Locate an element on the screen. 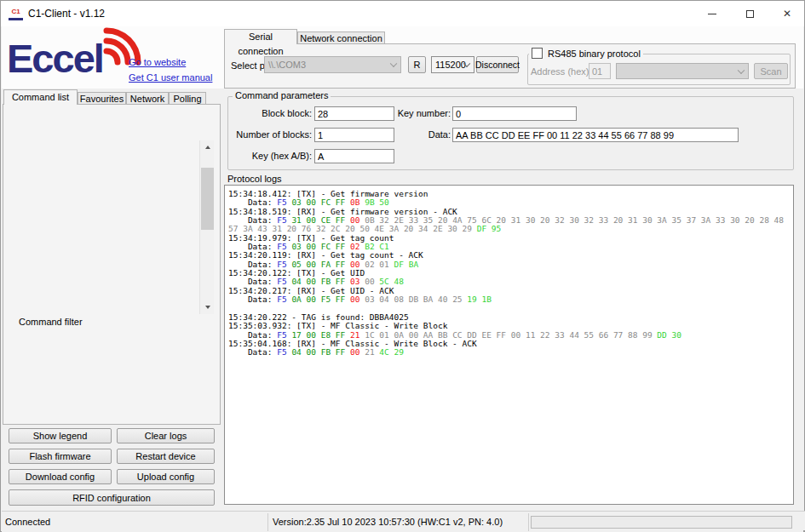  disconnect-button: Disconnect is located at coordinates (497, 65).